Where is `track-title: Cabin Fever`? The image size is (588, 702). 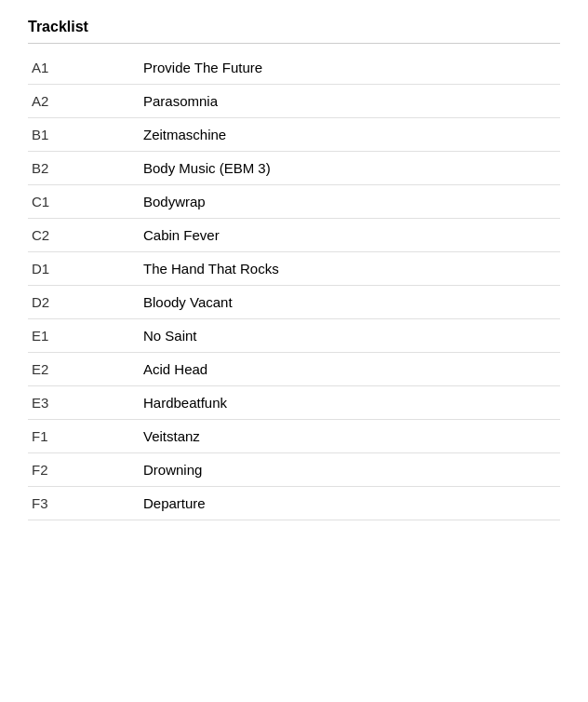 track-title: Cabin Fever is located at coordinates (350, 236).